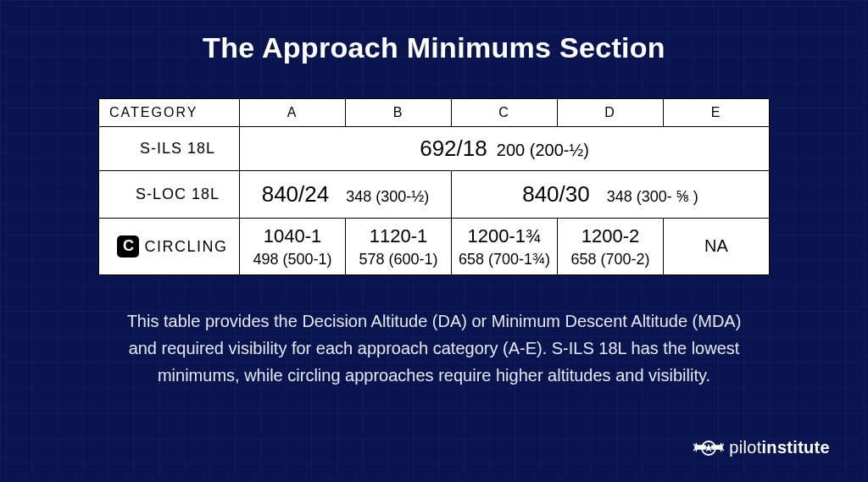 This screenshot has width=868, height=482. I want to click on circling-cell-e: NA, so click(717, 247).